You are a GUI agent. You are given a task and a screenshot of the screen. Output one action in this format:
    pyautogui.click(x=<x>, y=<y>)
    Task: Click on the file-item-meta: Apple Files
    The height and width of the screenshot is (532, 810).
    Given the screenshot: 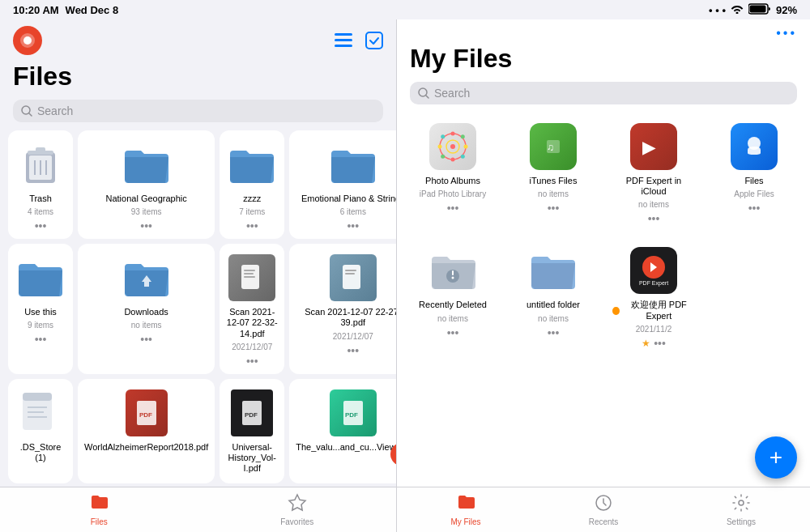 What is the action you would take?
    pyautogui.click(x=753, y=194)
    